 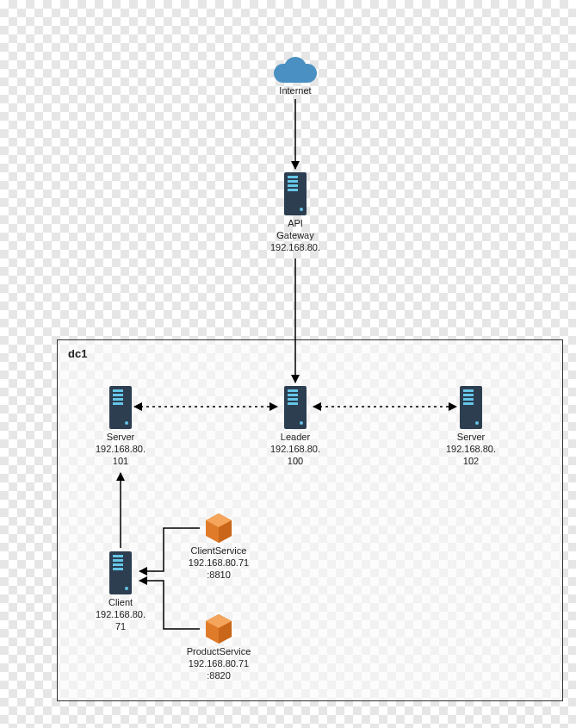 What do you see at coordinates (219, 652) in the screenshot?
I see `product-service-label-1: ProductService` at bounding box center [219, 652].